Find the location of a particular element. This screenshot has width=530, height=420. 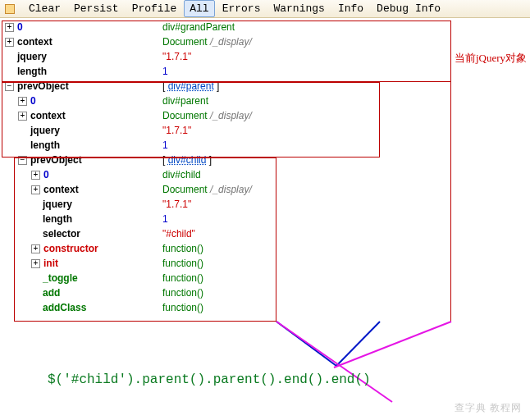

tree-row: + 0 div#child is located at coordinates (265, 175).